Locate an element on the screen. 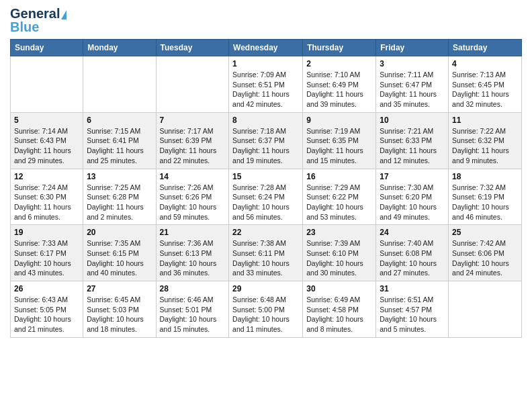  calendar-cell: 29Sunrise: 6:48 AM Sunset: 5:00 PM Dayli… is located at coordinates (266, 310).